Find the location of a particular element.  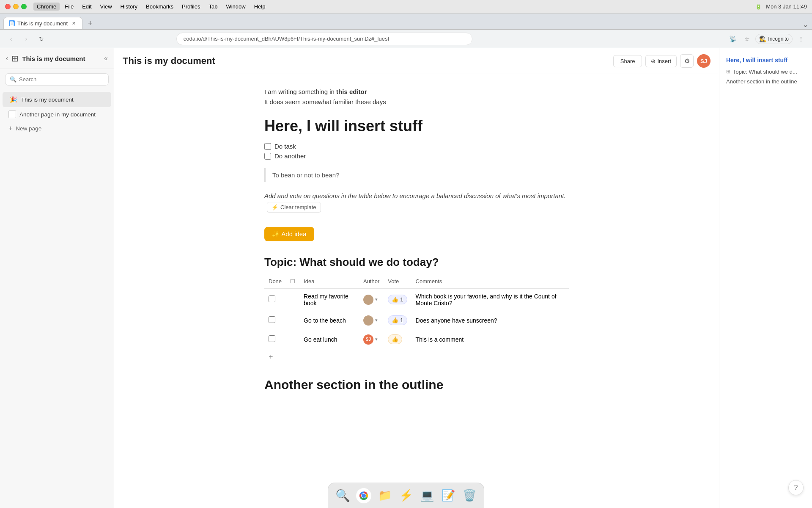

incognito-badge: 🕵 Incognito is located at coordinates (774, 39).